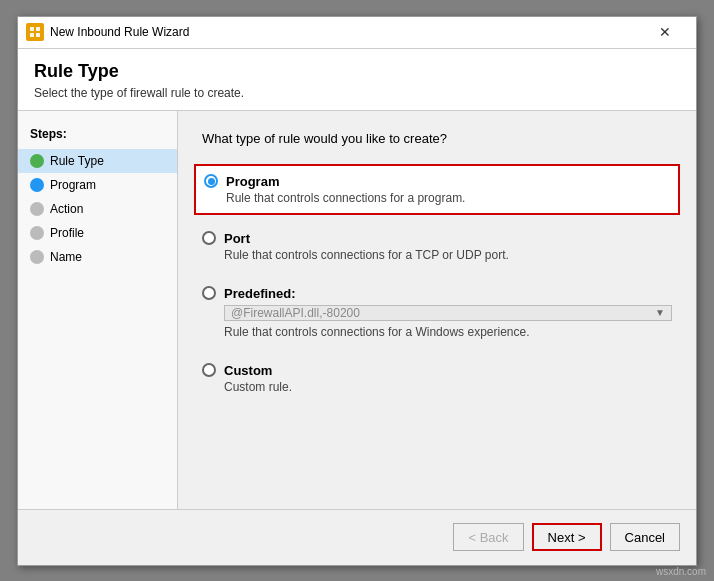 This screenshot has height=581, width=714. What do you see at coordinates (66, 257) in the screenshot?
I see `sidebar-label-name: Name` at bounding box center [66, 257].